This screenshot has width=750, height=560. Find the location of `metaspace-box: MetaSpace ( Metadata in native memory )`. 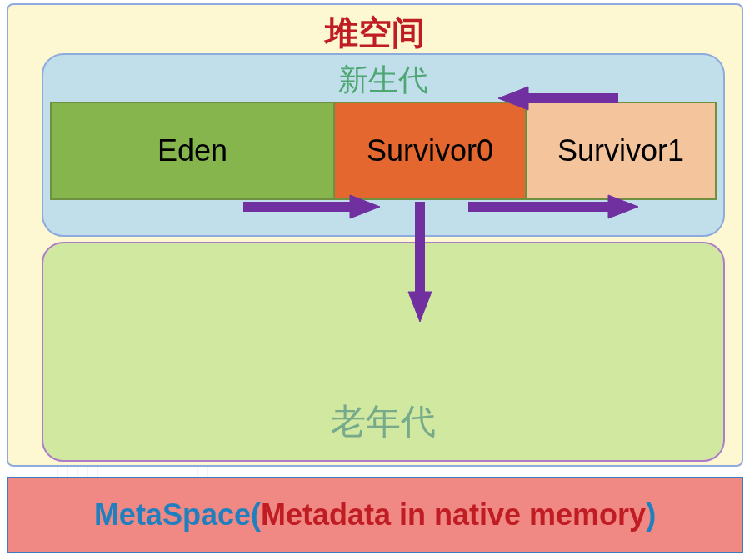

metaspace-box: MetaSpace ( Metadata in native memory ) is located at coordinates (375, 515).